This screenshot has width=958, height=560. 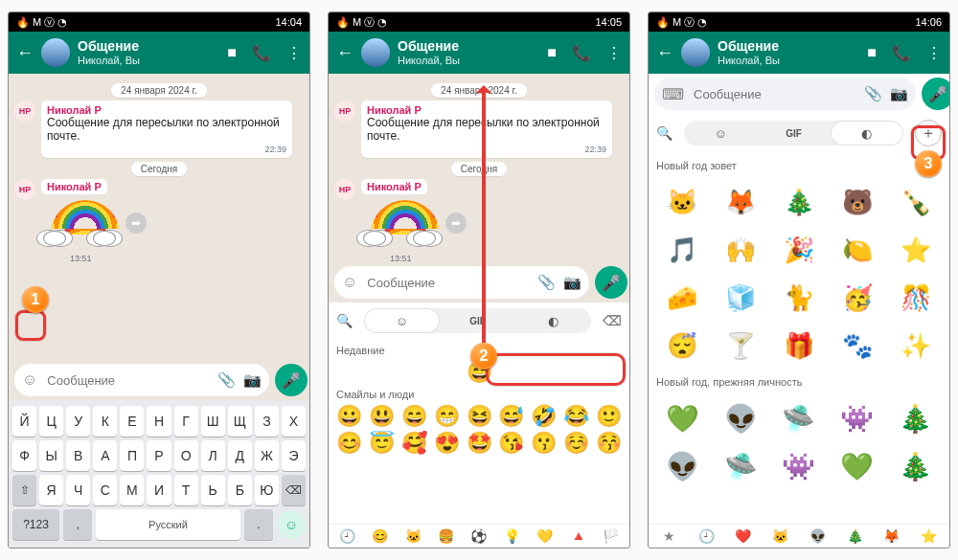 What do you see at coordinates (350, 443) in the screenshot?
I see `emoji: 😊` at bounding box center [350, 443].